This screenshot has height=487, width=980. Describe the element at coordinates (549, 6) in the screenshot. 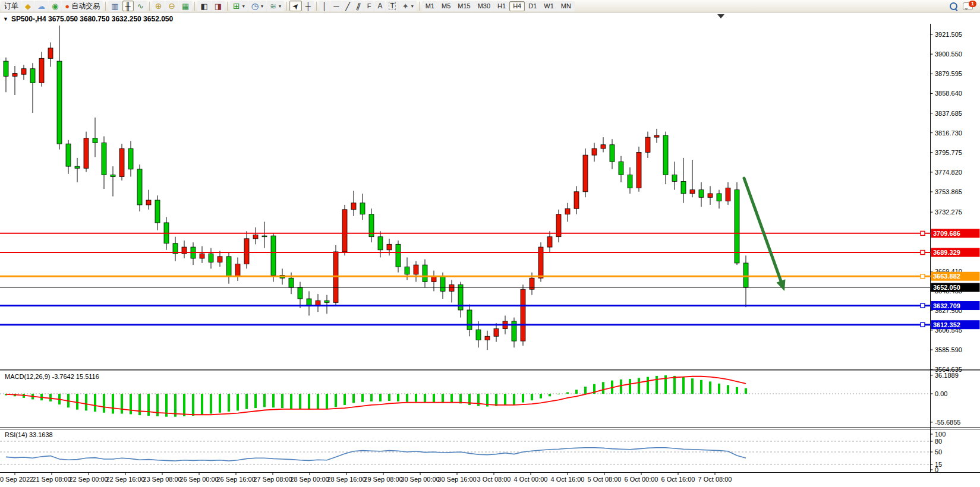

I see `timeframe-w1-button: W1` at that location.